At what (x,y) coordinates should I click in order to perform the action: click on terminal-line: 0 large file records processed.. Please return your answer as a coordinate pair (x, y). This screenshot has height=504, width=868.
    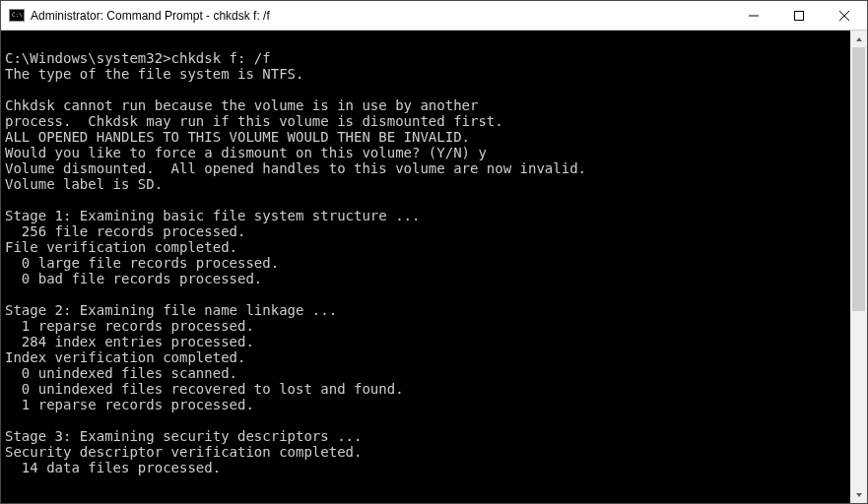
    Looking at the image, I should click on (428, 263).